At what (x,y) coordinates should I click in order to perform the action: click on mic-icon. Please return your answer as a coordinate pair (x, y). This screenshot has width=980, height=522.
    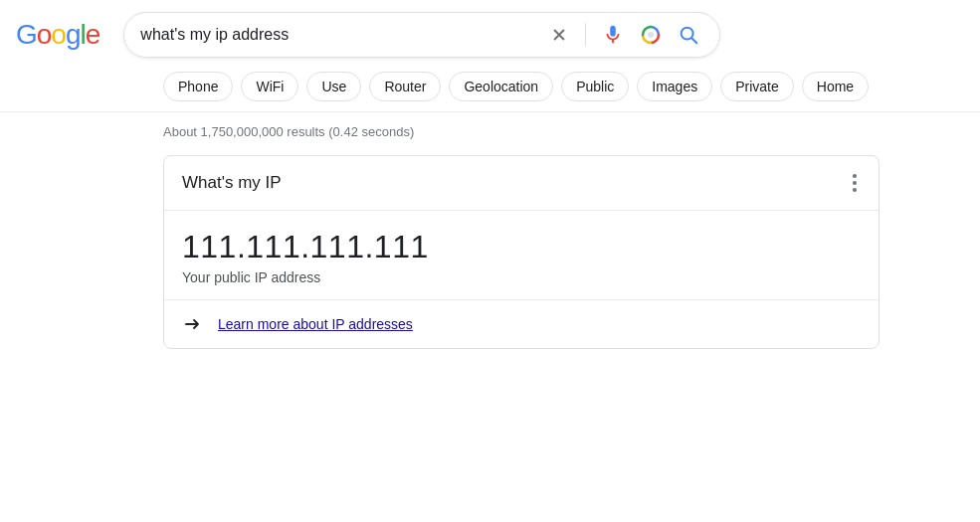
    Looking at the image, I should click on (613, 35).